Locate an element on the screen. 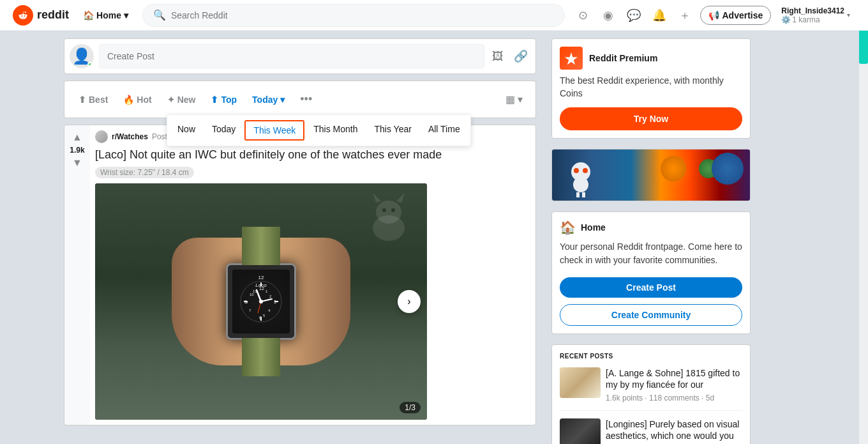 The width and height of the screenshot is (868, 444). banner-image is located at coordinates (651, 175).